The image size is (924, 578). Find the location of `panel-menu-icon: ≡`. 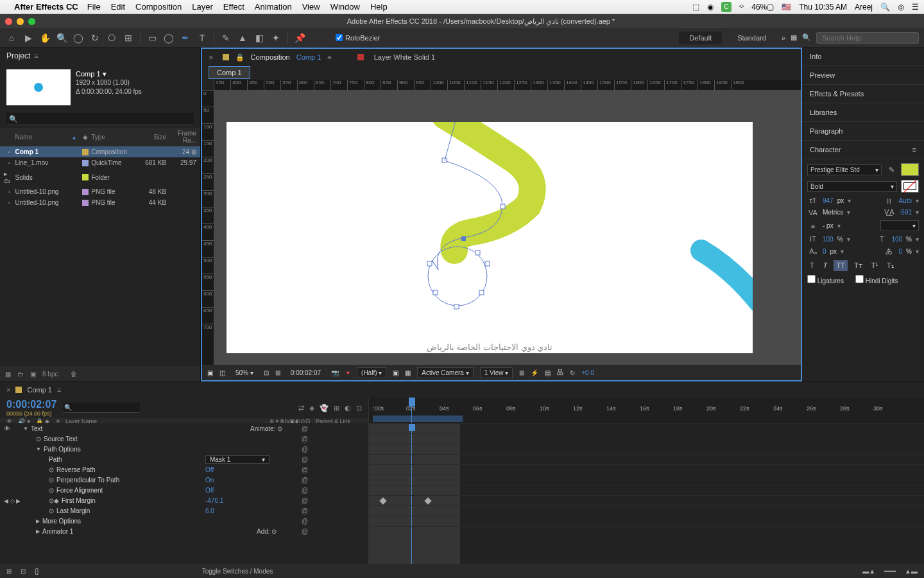

panel-menu-icon: ≡ is located at coordinates (36, 56).